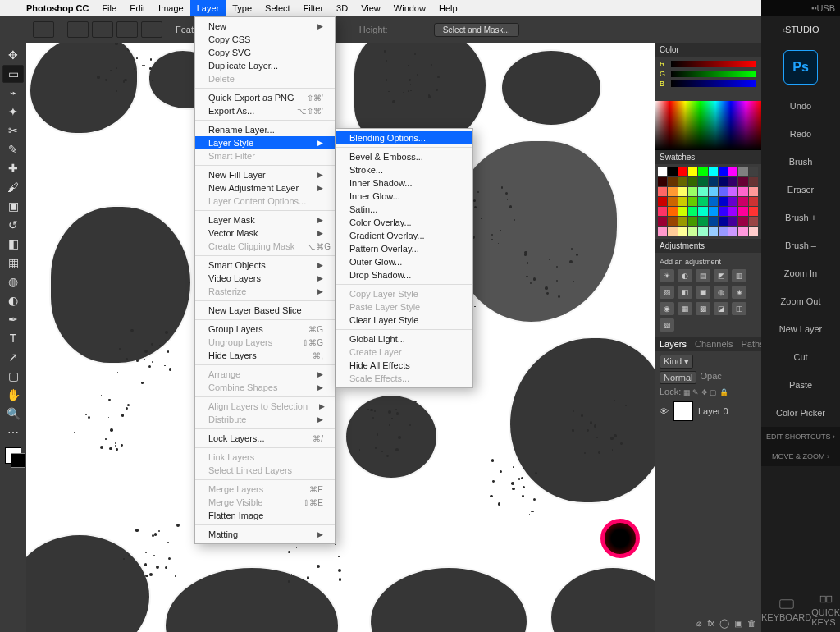 Image resolution: width=840 pixels, height=632 pixels. What do you see at coordinates (277, 8) in the screenshot?
I see `menu-select: Select` at bounding box center [277, 8].